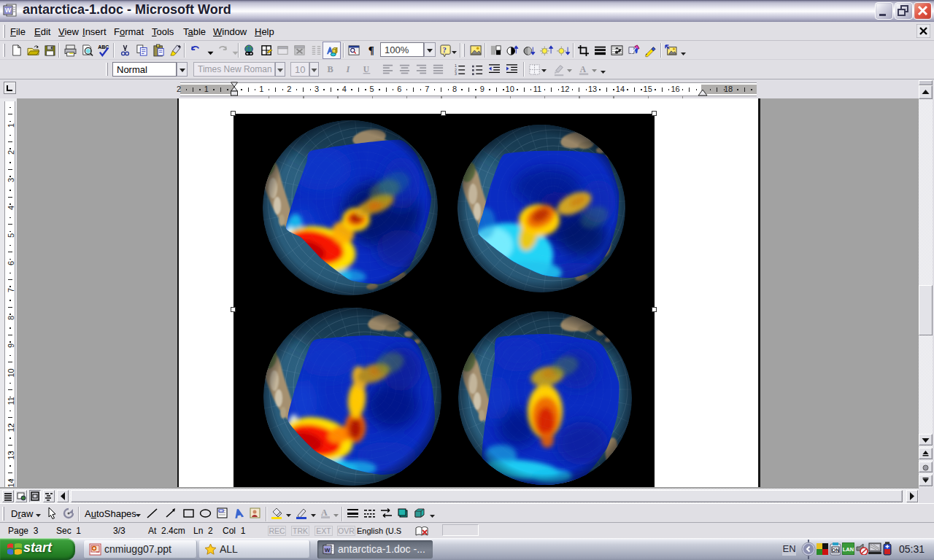  Describe the element at coordinates (366, 69) in the screenshot. I see `svg-text: U` at that location.